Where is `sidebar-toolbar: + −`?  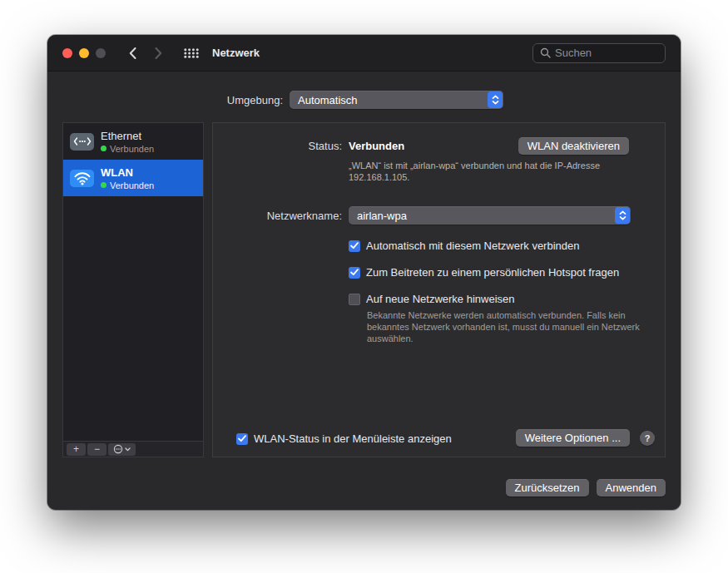
sidebar-toolbar: + − is located at coordinates (133, 449).